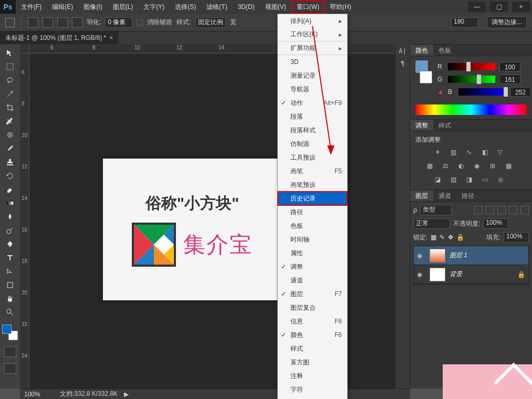 The image size is (532, 399). Describe the element at coordinates (126, 394) in the screenshot. I see `doc-info-menu-icon: ▶` at that location.